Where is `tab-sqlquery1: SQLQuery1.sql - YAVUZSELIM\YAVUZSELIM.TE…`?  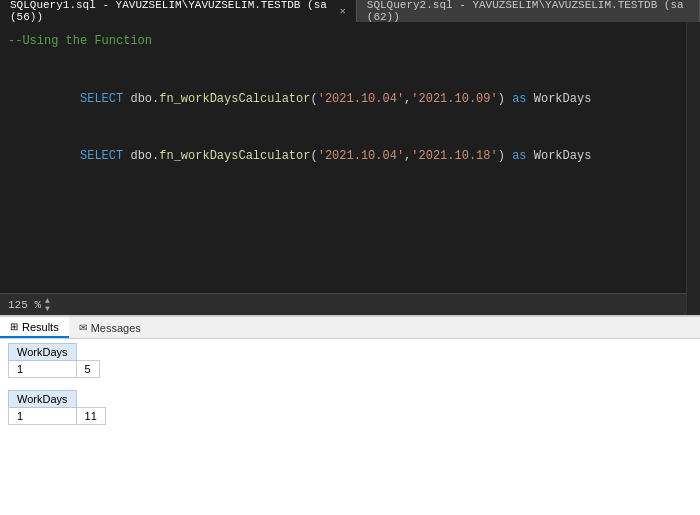 tab-sqlquery1: SQLQuery1.sql - YAVUZSELIM\YAVUZSELIM.TE… is located at coordinates (178, 11).